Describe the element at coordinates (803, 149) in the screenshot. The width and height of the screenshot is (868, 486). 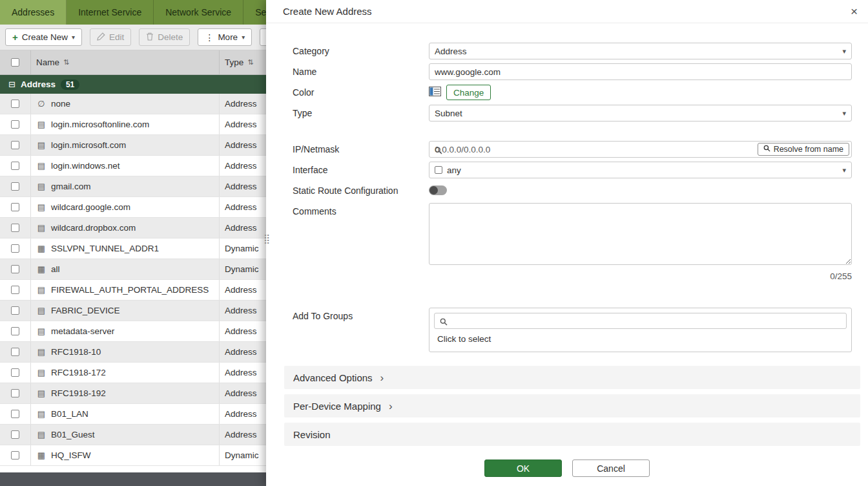
I see `resolve-from-name-button: Resolve from name` at that location.